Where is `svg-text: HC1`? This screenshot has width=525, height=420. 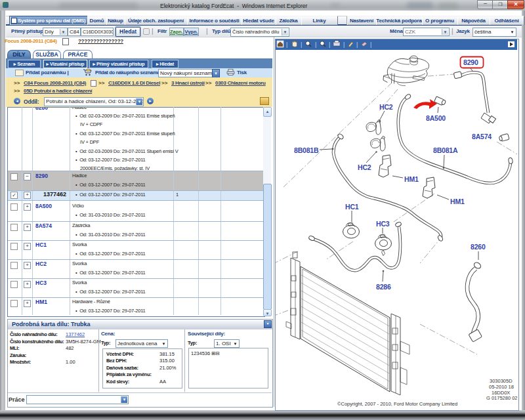
svg-text: HC1 is located at coordinates (352, 207).